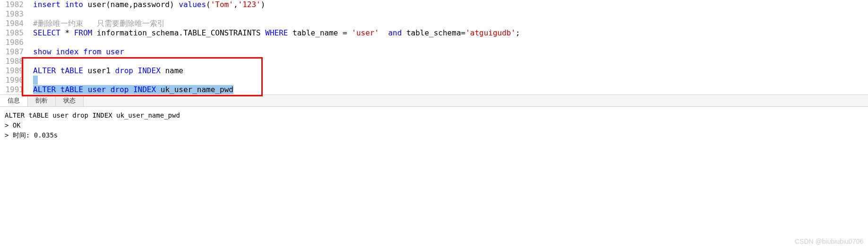 The image size is (868, 248). What do you see at coordinates (434, 33) in the screenshot?
I see `code-line: 1985SELECT * FROM information_schema.TAB…` at bounding box center [434, 33].